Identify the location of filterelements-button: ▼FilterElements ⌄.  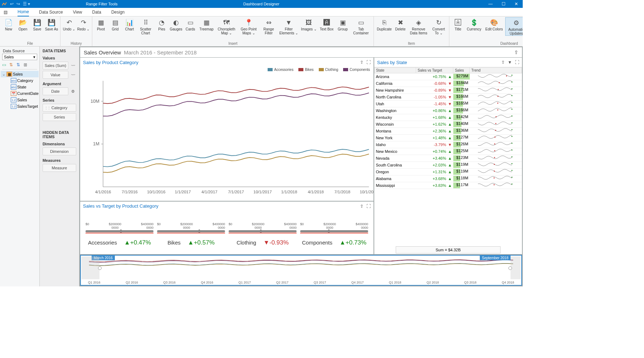
(289, 26).